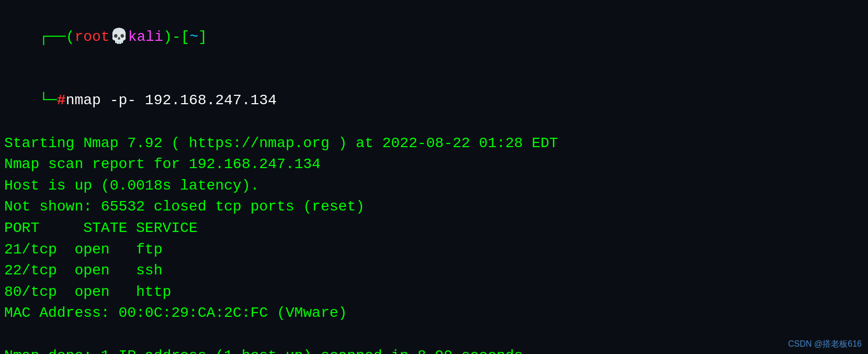 The width and height of the screenshot is (868, 354). I want to click on output-line-7: 22/tcp open ssh, so click(434, 271).